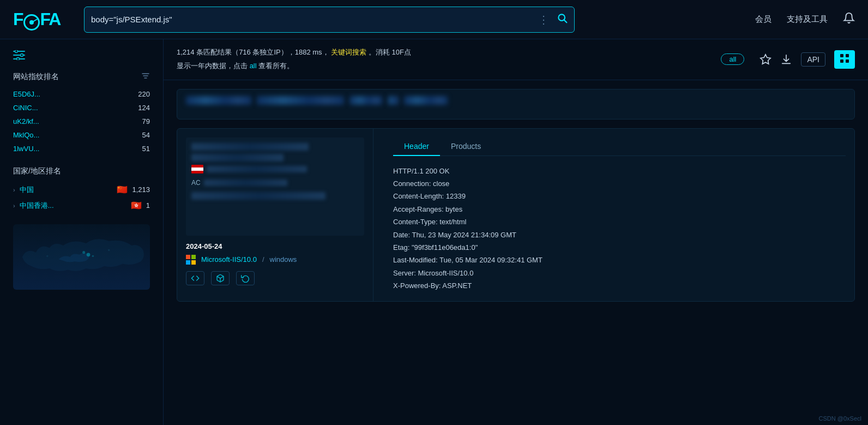 This screenshot has width=868, height=425. I want to click on star-button, so click(765, 59).